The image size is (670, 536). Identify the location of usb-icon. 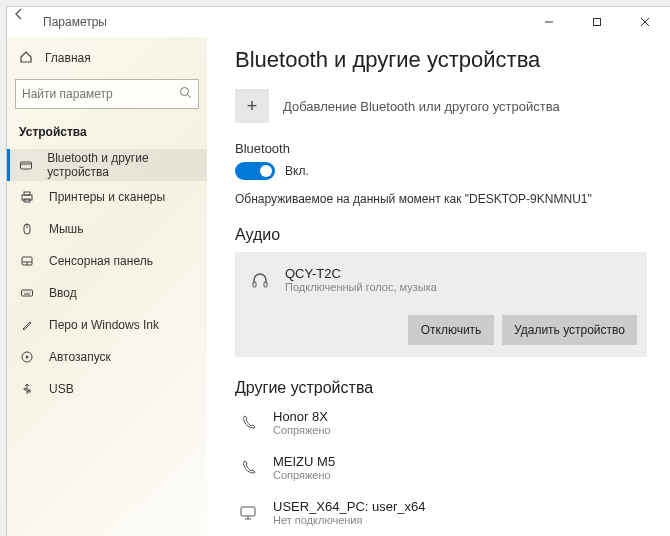
(27, 389).